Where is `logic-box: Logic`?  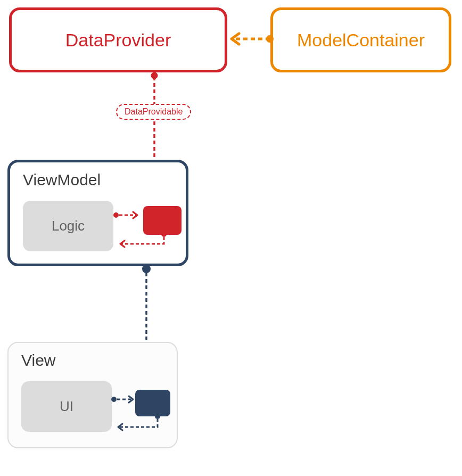 logic-box: Logic is located at coordinates (68, 226).